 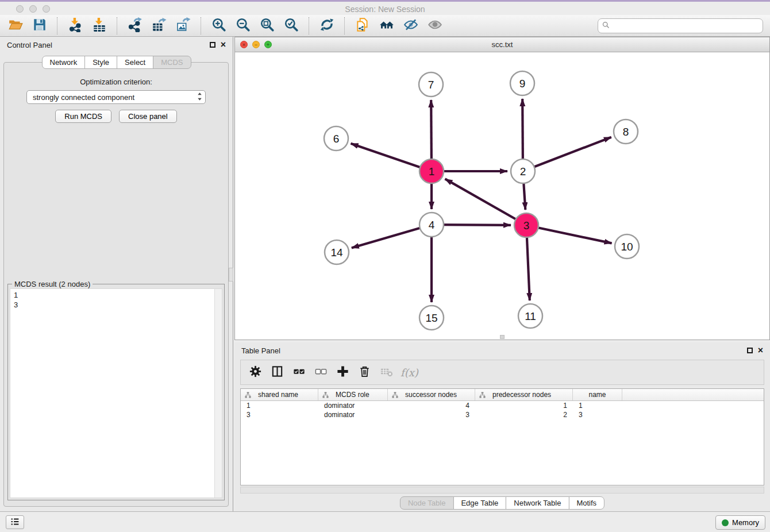 I want to click on table-panel-float-button, so click(x=750, y=350).